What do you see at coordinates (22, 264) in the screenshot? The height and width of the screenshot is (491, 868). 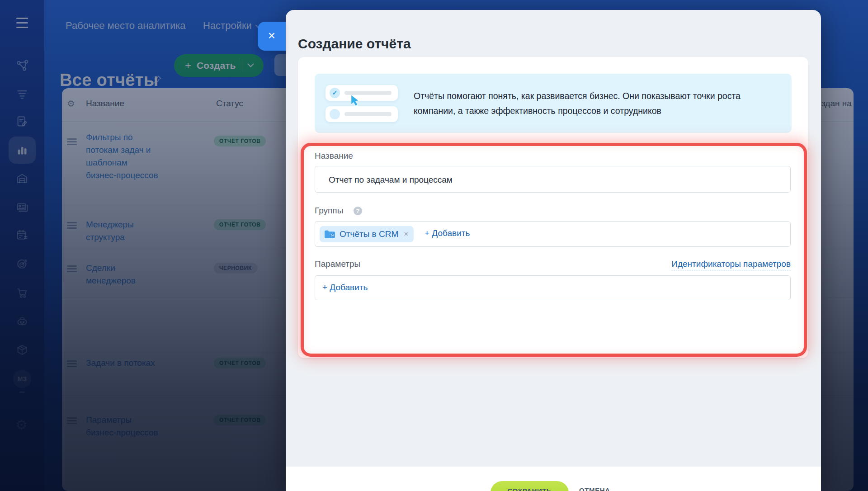 I see `sidebar-item-target` at bounding box center [22, 264].